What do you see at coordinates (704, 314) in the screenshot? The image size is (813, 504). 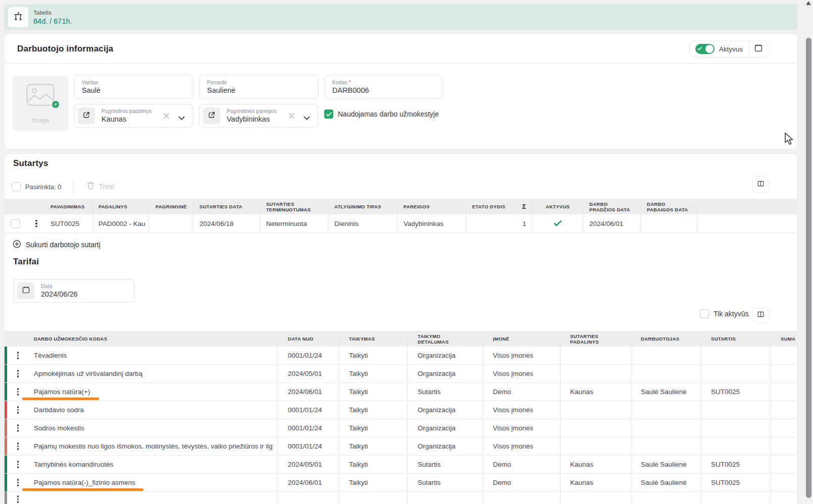 I see `only-active-checkbox` at bounding box center [704, 314].